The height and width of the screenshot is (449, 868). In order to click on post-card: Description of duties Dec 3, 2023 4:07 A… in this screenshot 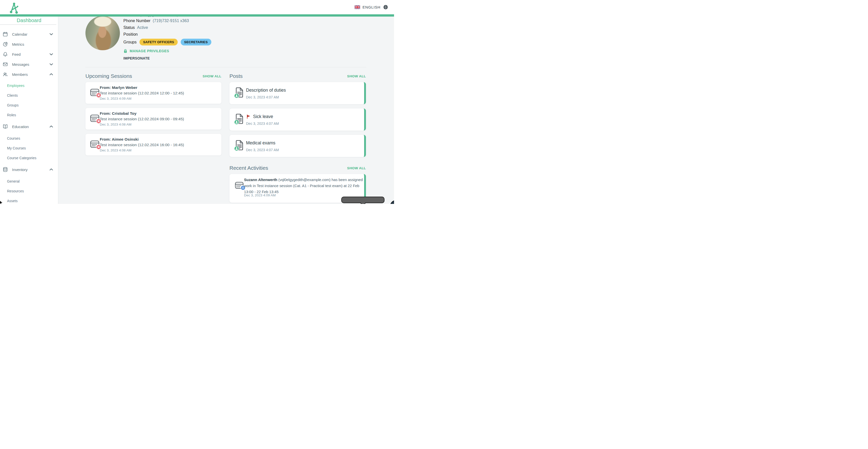, I will do `click(298, 93)`.